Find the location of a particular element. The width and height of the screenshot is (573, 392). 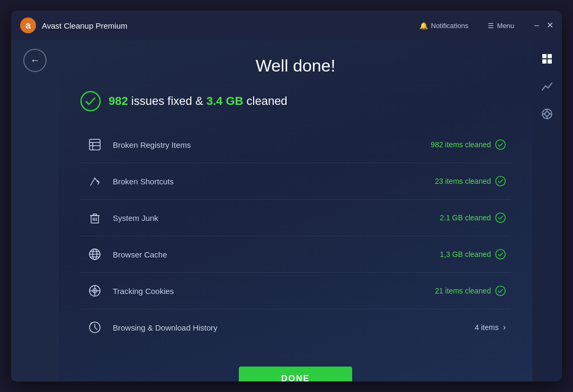

notifications-button: 🔔 Notifications is located at coordinates (444, 25).